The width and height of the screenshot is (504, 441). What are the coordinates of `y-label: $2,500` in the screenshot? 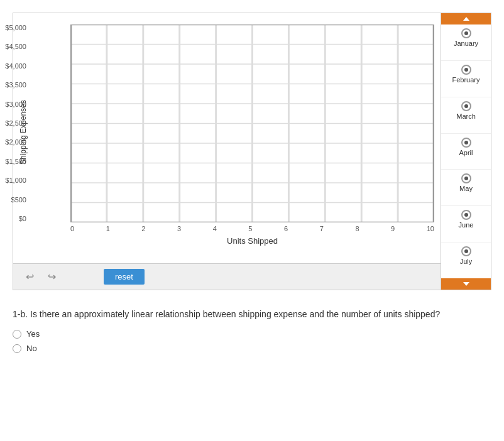 It's located at (13, 123).